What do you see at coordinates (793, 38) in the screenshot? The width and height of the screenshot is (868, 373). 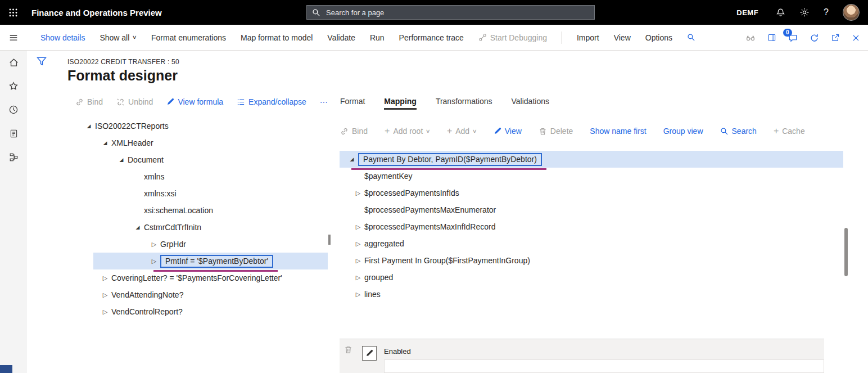 I see `messages-button: 0` at bounding box center [793, 38].